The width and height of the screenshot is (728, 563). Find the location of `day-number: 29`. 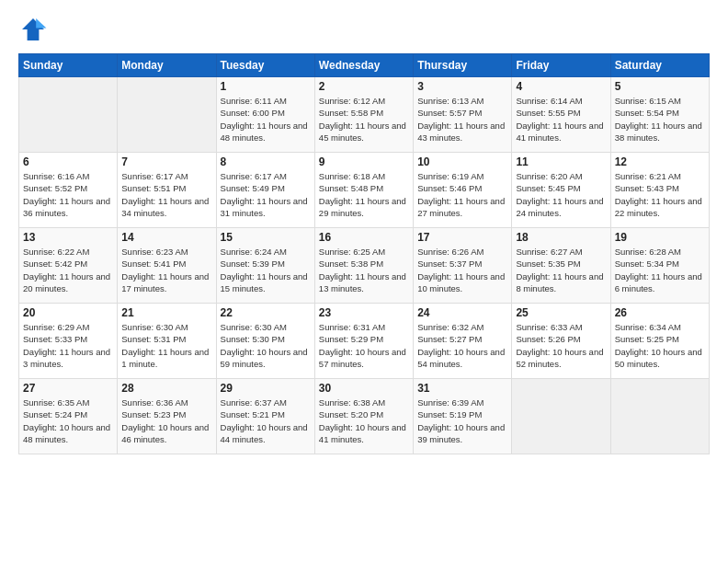

day-number: 29 is located at coordinates (266, 388).